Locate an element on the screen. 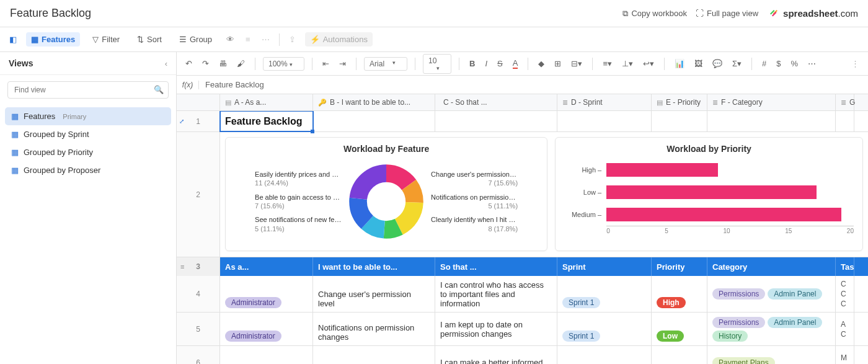  cell-sothat: I can make a better informed is located at coordinates (496, 355).